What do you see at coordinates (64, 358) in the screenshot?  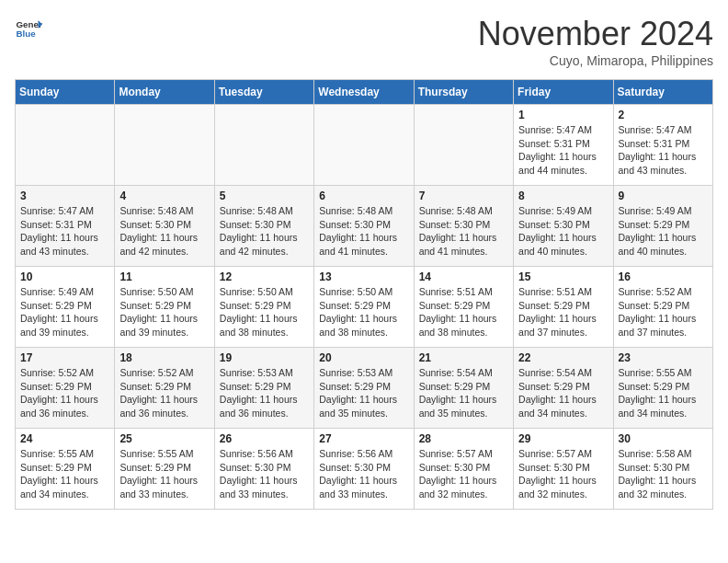 I see `day-number: 17` at bounding box center [64, 358].